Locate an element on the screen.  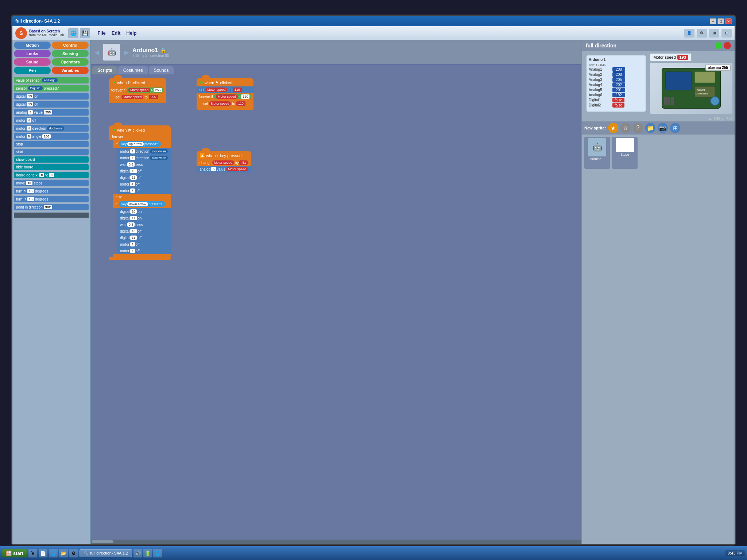
palette-analog-value: analog 5 value 255 is located at coordinates (51, 112).